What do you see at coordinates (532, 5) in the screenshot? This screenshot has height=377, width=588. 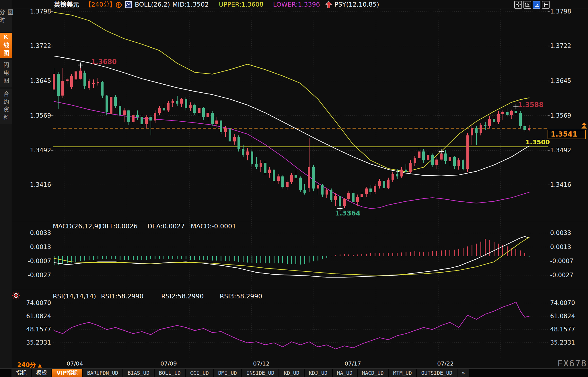 I see `chart-toolbar` at bounding box center [532, 5].